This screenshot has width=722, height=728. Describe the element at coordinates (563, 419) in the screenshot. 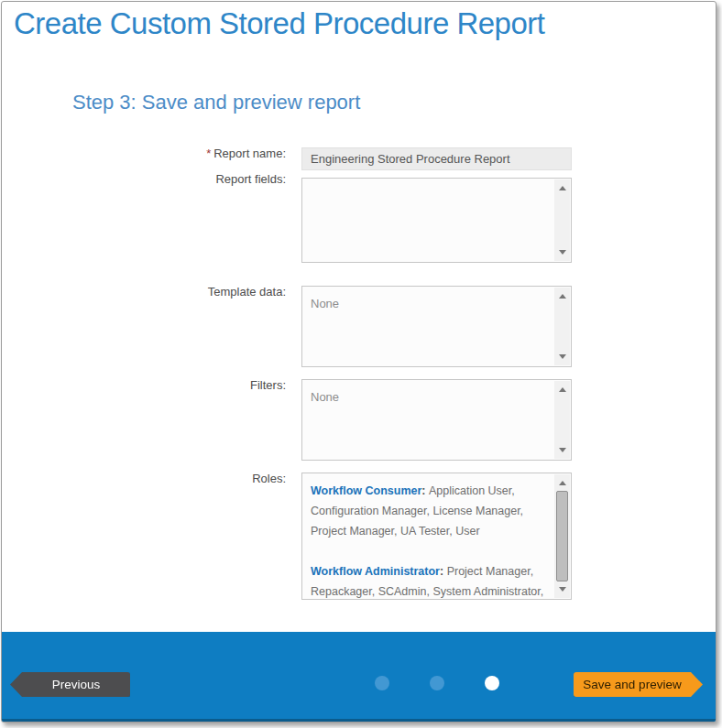

I see `filters-scrollbar` at that location.